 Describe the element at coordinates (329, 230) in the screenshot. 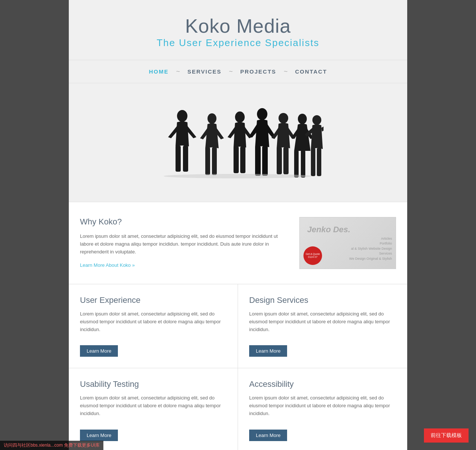

I see `jenko-title: Jenko Des.` at that location.